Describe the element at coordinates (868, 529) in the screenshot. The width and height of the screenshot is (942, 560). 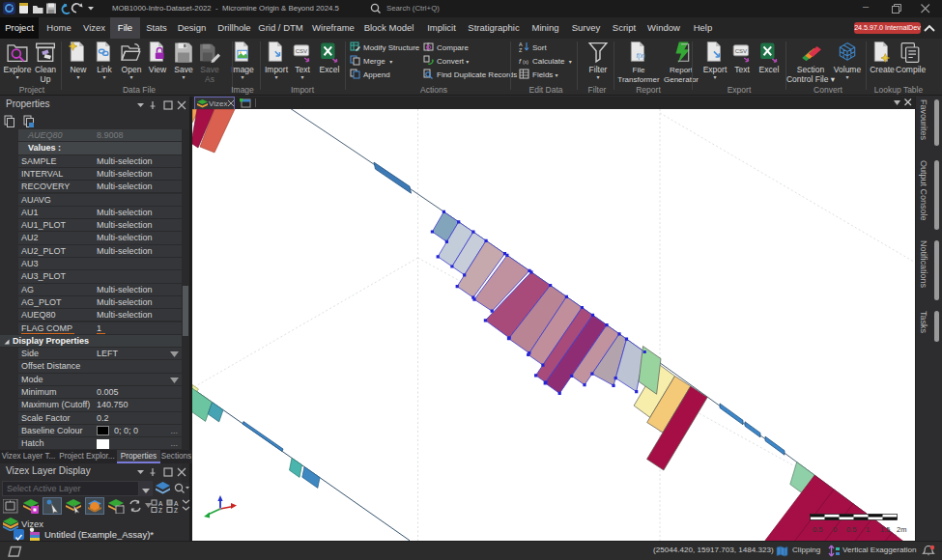
I see `svg-text: 1` at that location.